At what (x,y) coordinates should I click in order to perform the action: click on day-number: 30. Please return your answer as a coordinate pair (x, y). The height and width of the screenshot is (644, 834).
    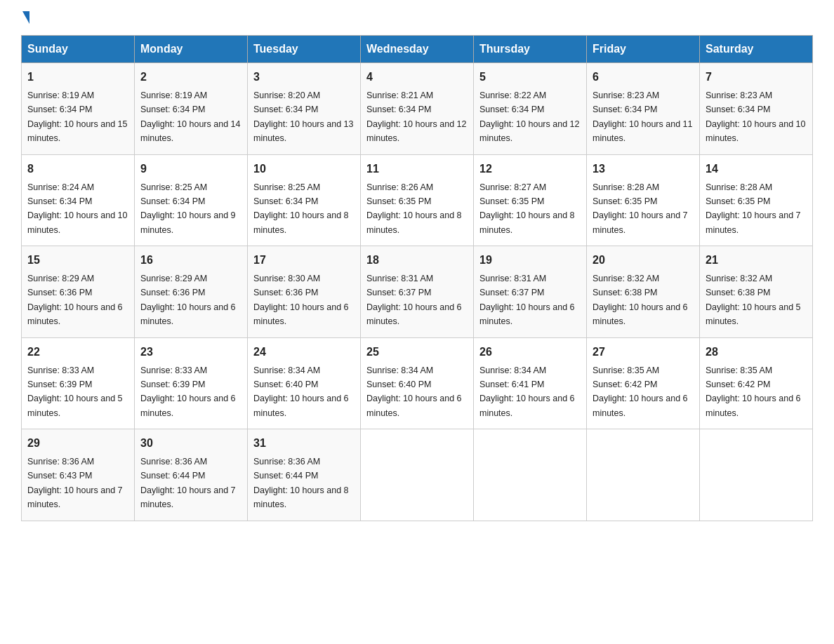
    Looking at the image, I should click on (191, 443).